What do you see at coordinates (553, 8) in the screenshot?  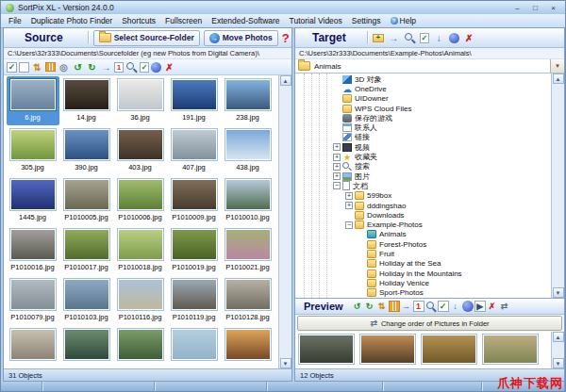 I see `close-button: ×` at bounding box center [553, 8].